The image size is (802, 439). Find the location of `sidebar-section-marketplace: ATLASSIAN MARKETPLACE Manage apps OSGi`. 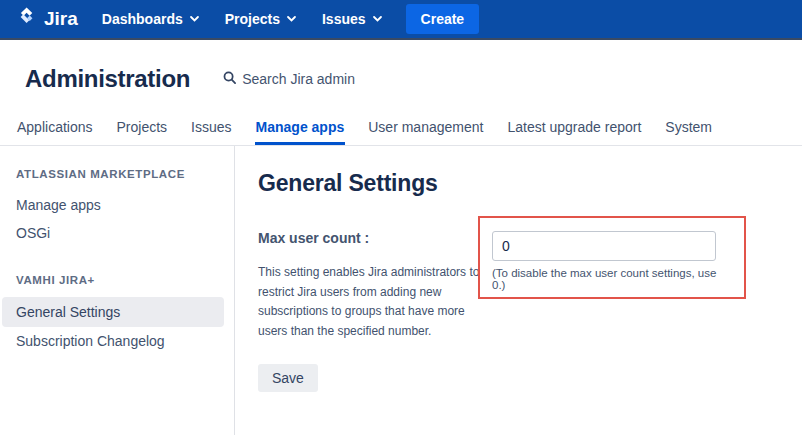

sidebar-section-marketplace: ATLASSIAN MARKETPLACE Manage apps OSGi is located at coordinates (117, 208).